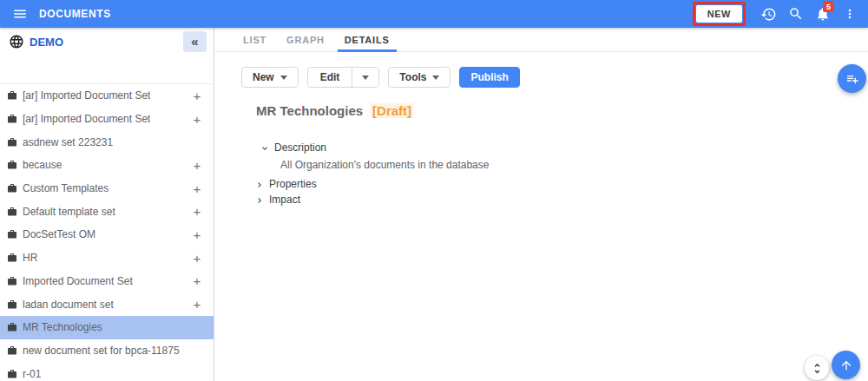 This screenshot has width=868, height=381. Describe the element at coordinates (561, 200) in the screenshot. I see `section-toggle-impact: Impact` at that location.